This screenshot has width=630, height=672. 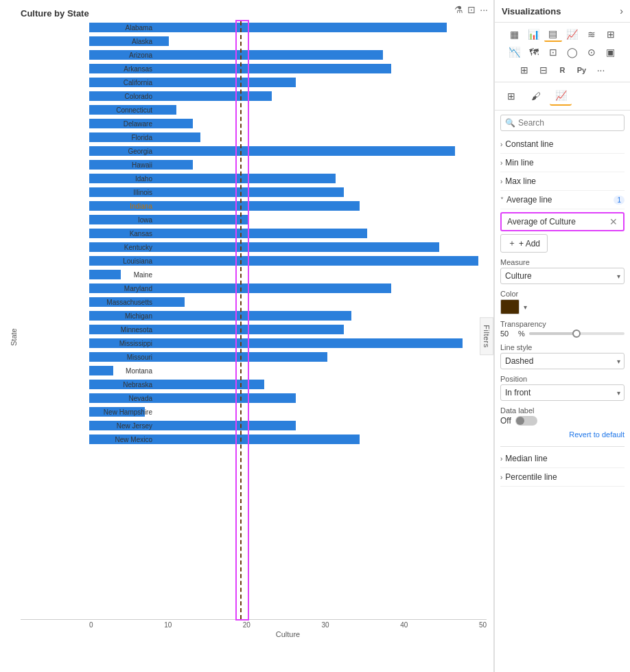 What do you see at coordinates (122, 27) in the screenshot?
I see `bar-label: Alabama` at bounding box center [122, 27].